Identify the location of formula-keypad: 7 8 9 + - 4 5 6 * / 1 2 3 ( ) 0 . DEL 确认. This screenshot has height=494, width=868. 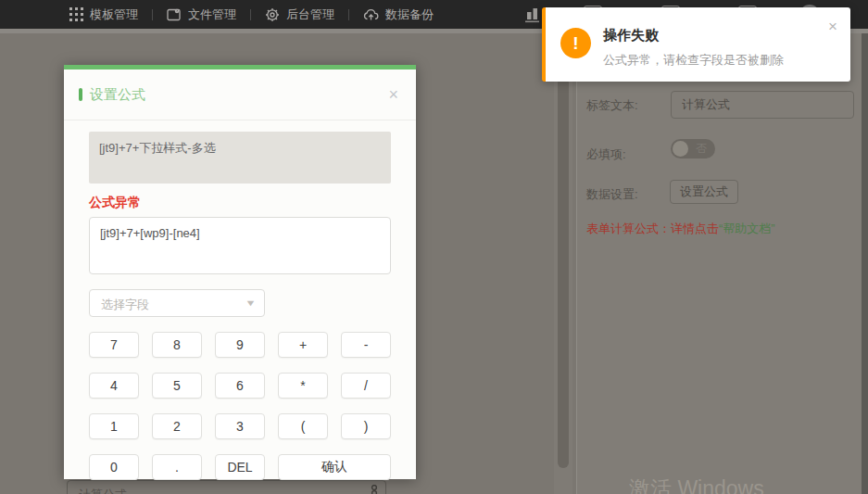
(240, 406).